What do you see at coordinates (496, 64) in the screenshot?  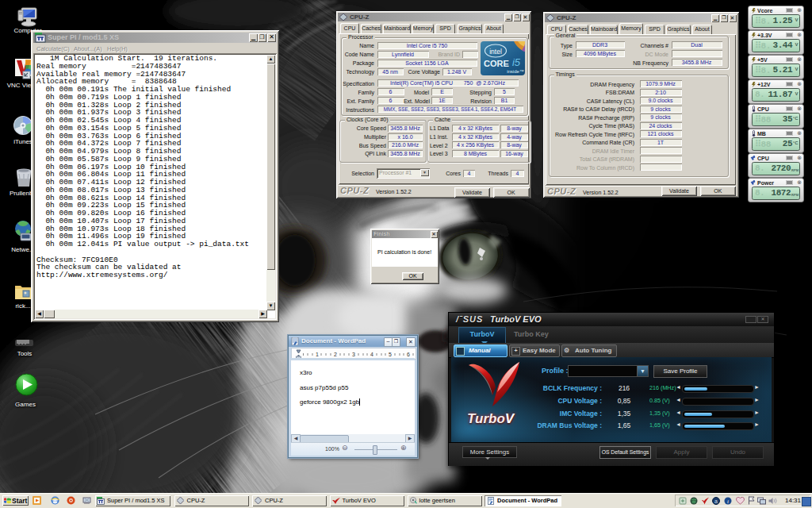 I see `svg-text: CORE` at bounding box center [496, 64].